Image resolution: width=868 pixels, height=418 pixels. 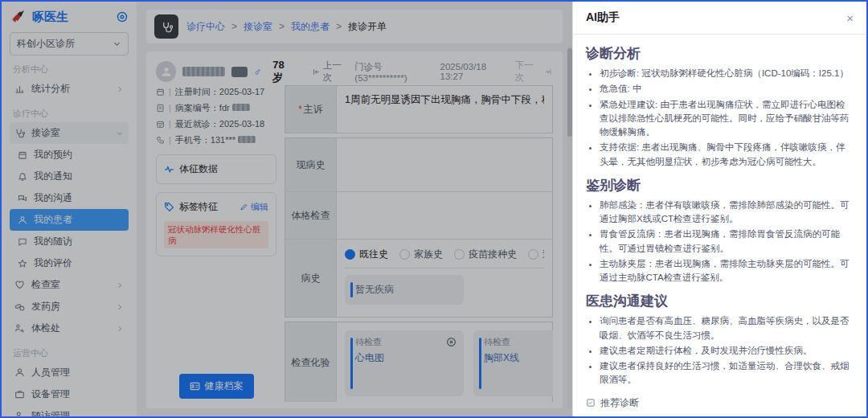 What do you see at coordinates (727, 154) in the screenshot?
I see `ai-bullet: 支持依据: 患者出现胸痛、胸骨中下段疼痛，伴咳嗽咳痰，伴头晕，无其他明显症状，初…` at bounding box center [727, 154].